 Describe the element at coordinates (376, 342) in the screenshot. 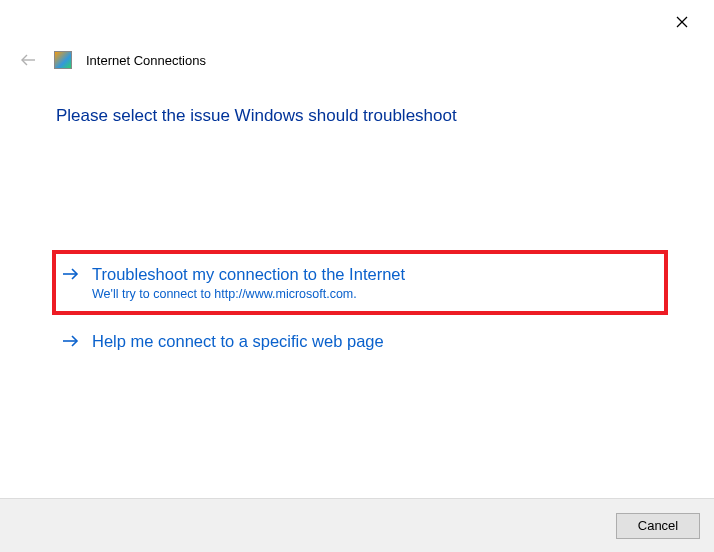

I see `option-title: Help me connect to a specific web page` at that location.